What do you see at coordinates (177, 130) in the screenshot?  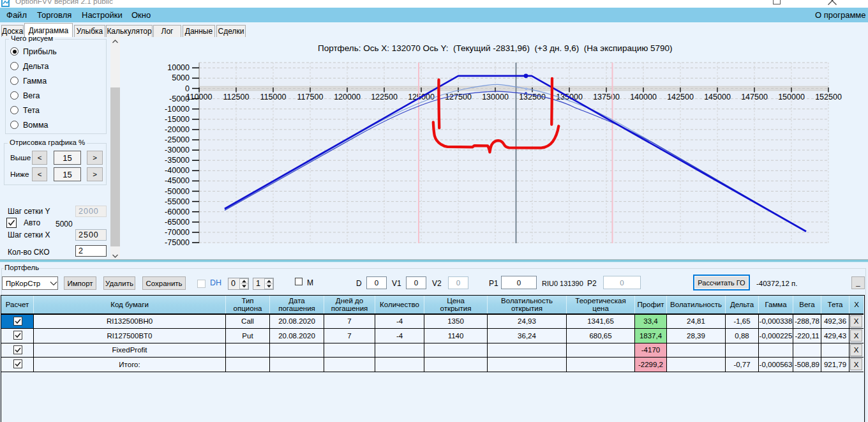 I see `svg-text: -20000` at bounding box center [177, 130].